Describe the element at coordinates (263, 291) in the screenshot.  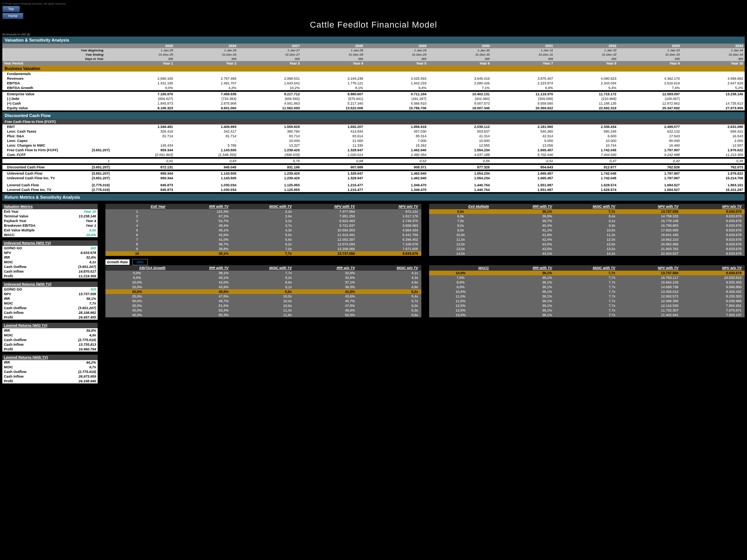
I see `sens-ebitda-growth: EBITDA GrowthIRR with TVMOIC with TVIRR …` at that location.